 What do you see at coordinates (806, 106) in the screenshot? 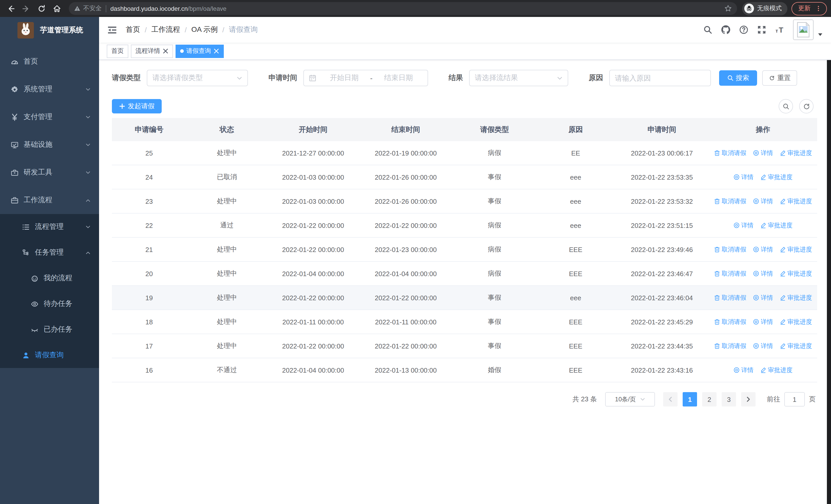
I see `table-refresh-button` at bounding box center [806, 106].